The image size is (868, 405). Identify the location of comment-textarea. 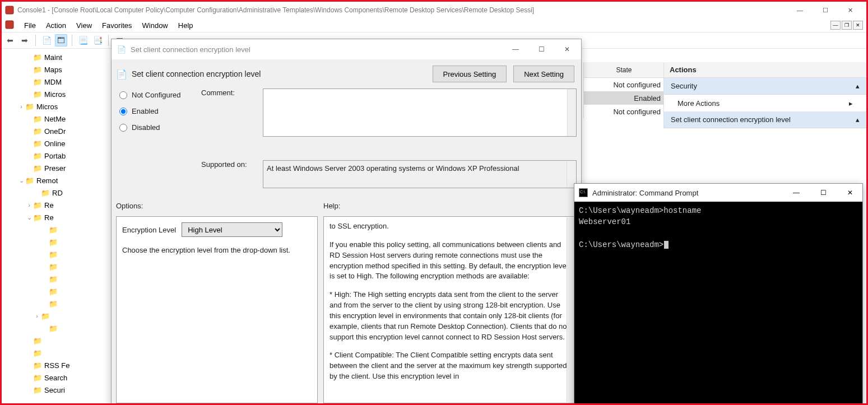
(420, 113).